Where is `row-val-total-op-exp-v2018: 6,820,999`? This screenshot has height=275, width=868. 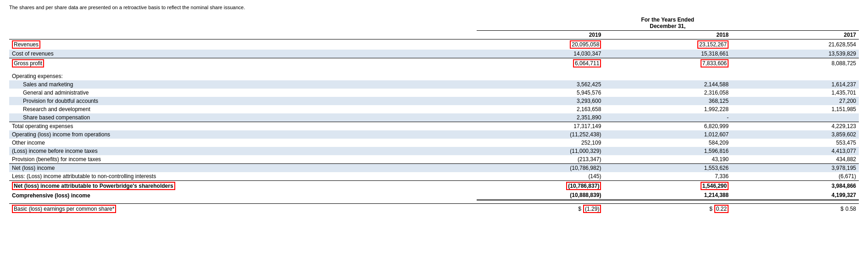
row-val-total-op-exp-v2018: 6,820,999 is located at coordinates (668, 127).